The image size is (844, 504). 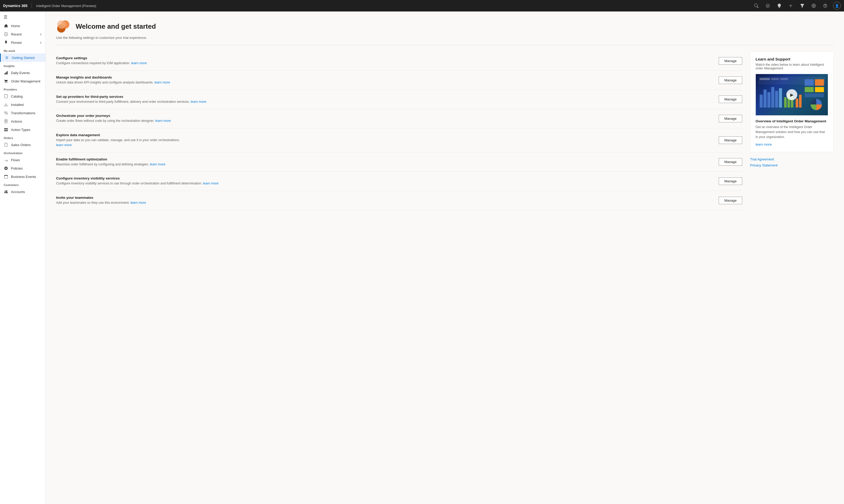 What do you see at coordinates (779, 6) in the screenshot?
I see `lightbulb-icon` at bounding box center [779, 6].